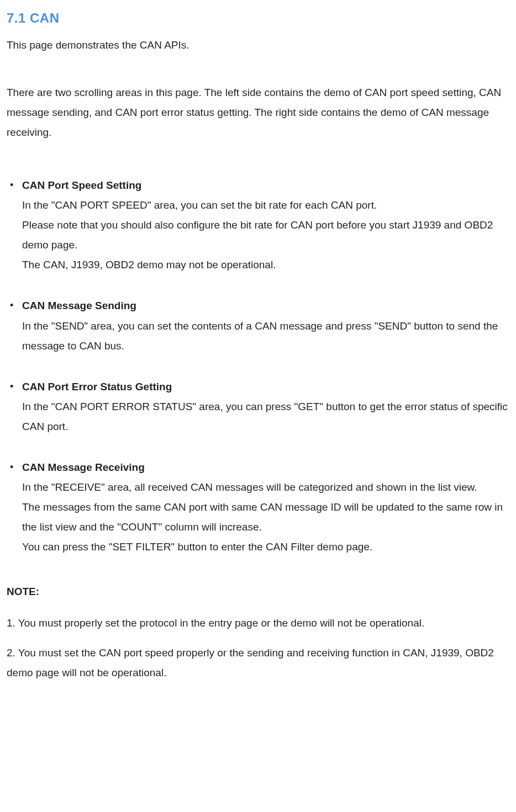 The image size is (516, 812). I want to click on list-item-title: CAN Port Speed Setting, so click(266, 185).